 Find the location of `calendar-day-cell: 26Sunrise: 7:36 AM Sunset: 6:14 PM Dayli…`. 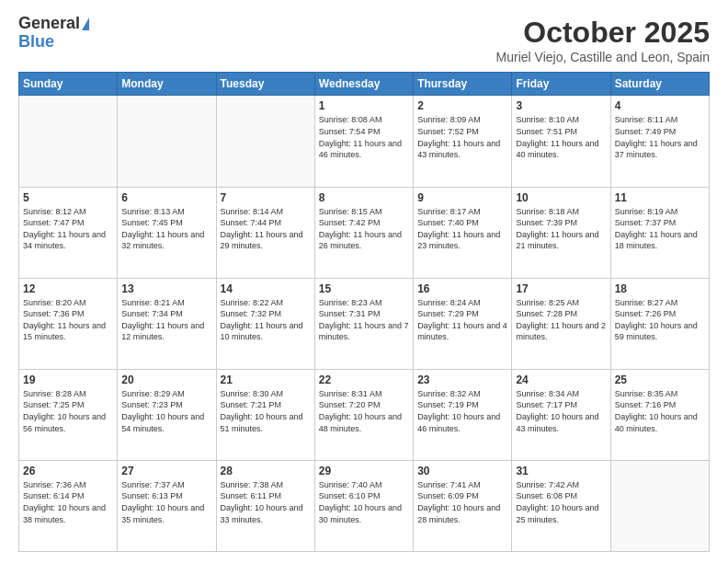

calendar-day-cell: 26Sunrise: 7:36 AM Sunset: 6:14 PM Dayli… is located at coordinates (68, 506).